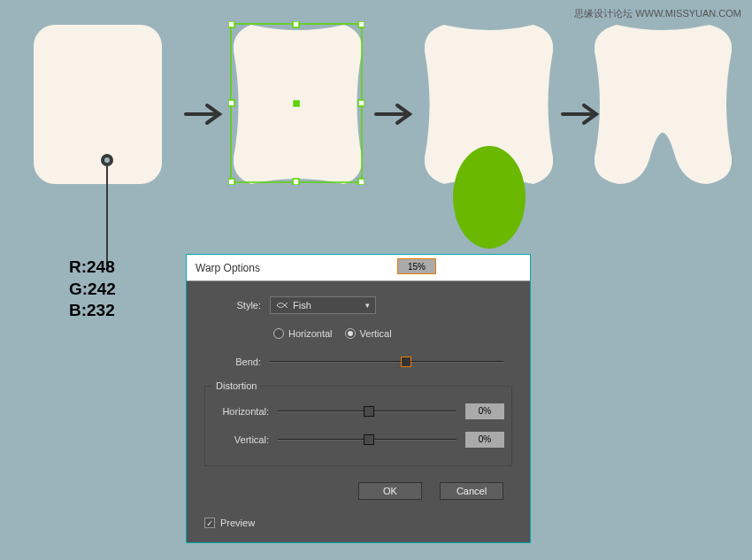  What do you see at coordinates (230, 523) in the screenshot?
I see `preview-checkbox-row: Preview` at bounding box center [230, 523].